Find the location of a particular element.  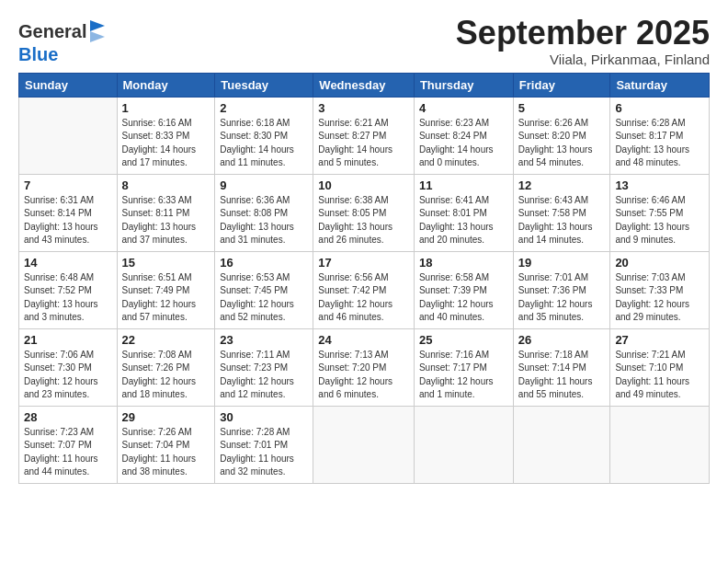

day-number: 26 is located at coordinates (563, 340).